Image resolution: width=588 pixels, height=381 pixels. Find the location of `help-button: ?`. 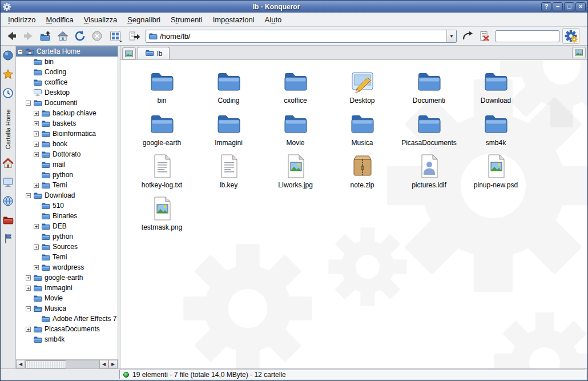

help-button: ? is located at coordinates (546, 7).